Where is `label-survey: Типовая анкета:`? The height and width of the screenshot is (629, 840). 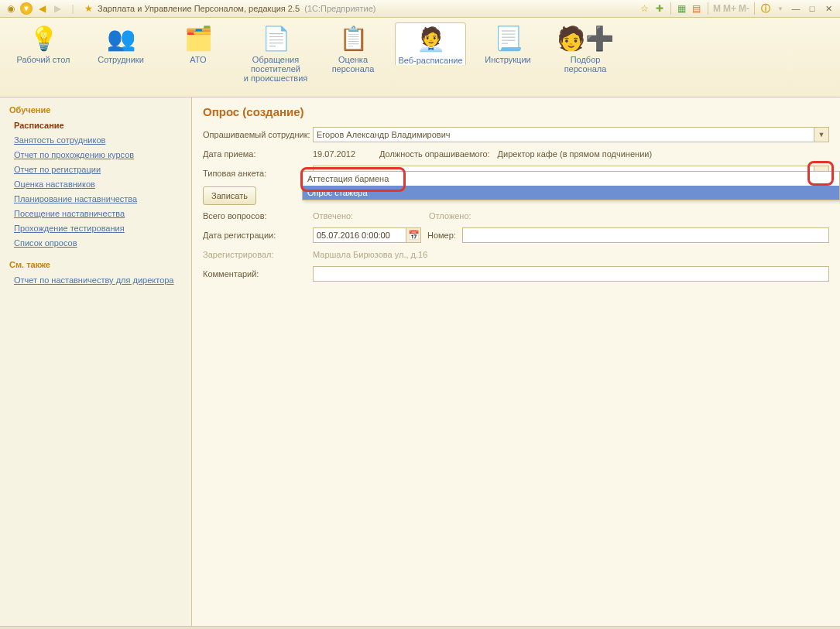
label-survey: Типовая анкета: is located at coordinates (258, 173).